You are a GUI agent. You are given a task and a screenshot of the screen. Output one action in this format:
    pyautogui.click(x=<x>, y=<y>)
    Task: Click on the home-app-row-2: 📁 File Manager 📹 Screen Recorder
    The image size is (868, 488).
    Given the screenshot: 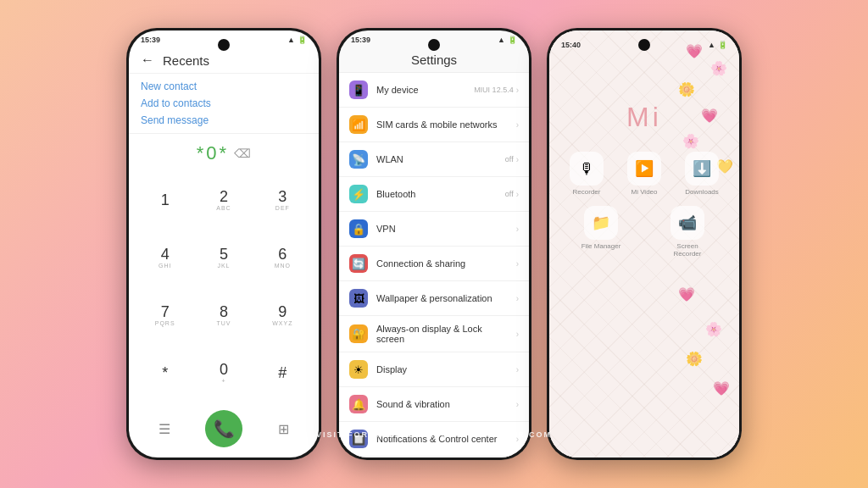 What is the action you would take?
    pyautogui.click(x=644, y=232)
    